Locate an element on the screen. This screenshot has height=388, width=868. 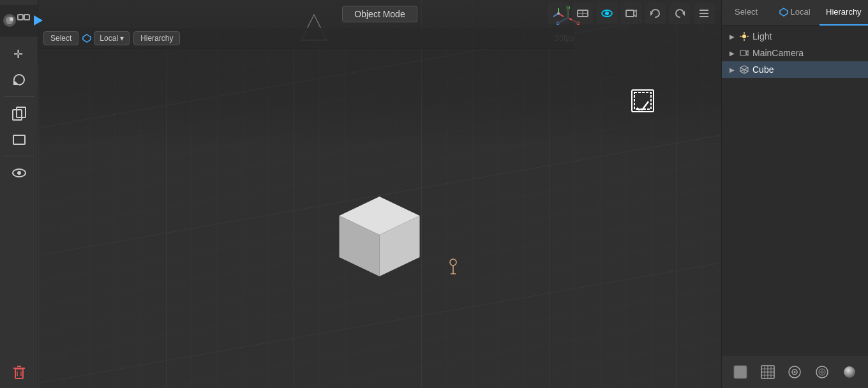
camera-btn is located at coordinates (631, 13).